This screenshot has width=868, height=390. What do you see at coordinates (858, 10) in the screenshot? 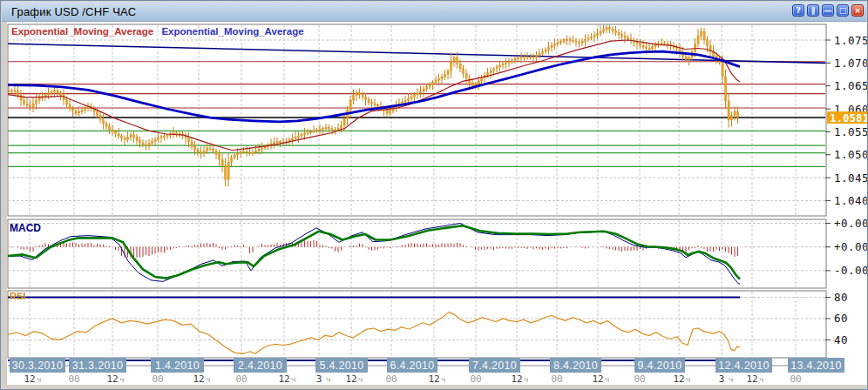
I see `close-icon: ×` at bounding box center [858, 10].